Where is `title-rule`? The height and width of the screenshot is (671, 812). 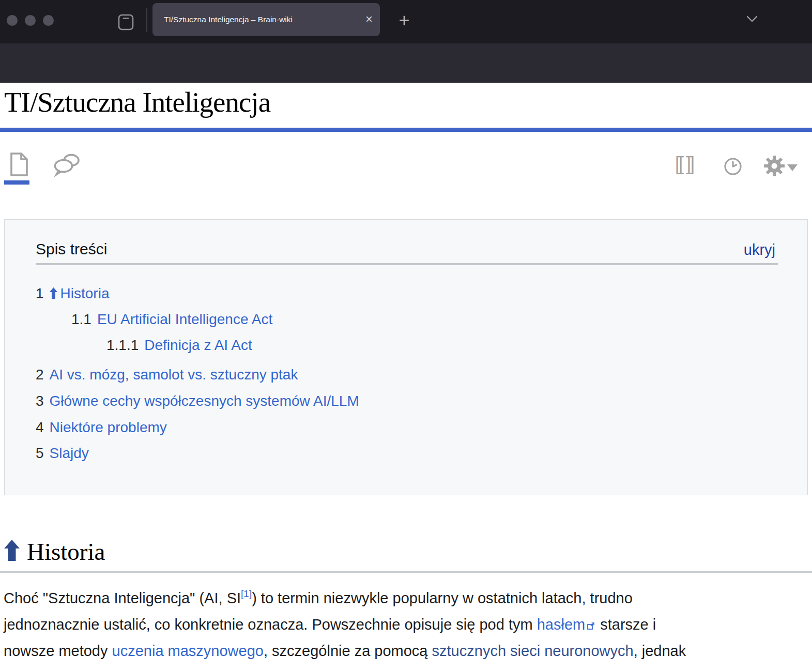
title-rule is located at coordinates (406, 130).